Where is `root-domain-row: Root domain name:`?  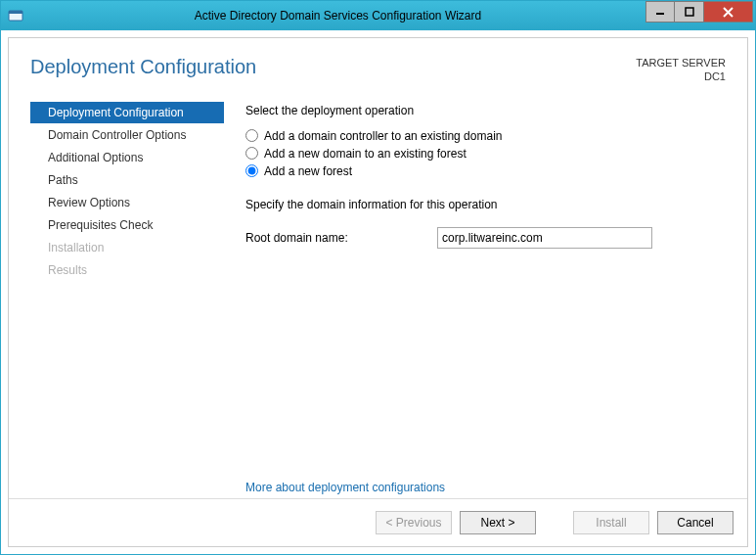
root-domain-row: Root domain name: is located at coordinates (485, 238).